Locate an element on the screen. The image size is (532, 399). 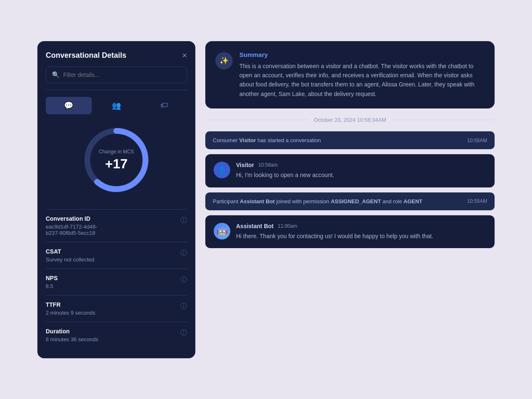
visitor-msg-time: 10:58am is located at coordinates (268, 165).